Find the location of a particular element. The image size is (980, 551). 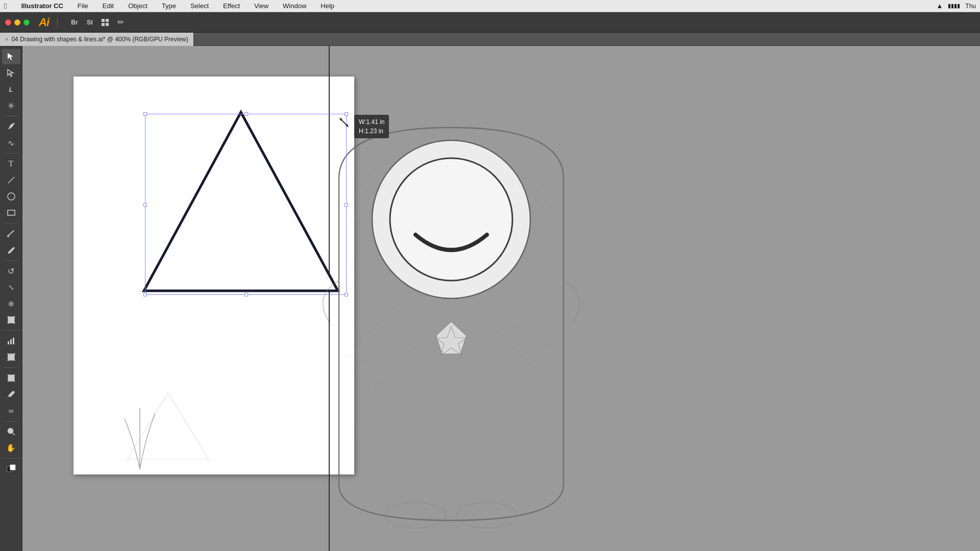

wifi-icon: ▲ is located at coordinates (939, 6).